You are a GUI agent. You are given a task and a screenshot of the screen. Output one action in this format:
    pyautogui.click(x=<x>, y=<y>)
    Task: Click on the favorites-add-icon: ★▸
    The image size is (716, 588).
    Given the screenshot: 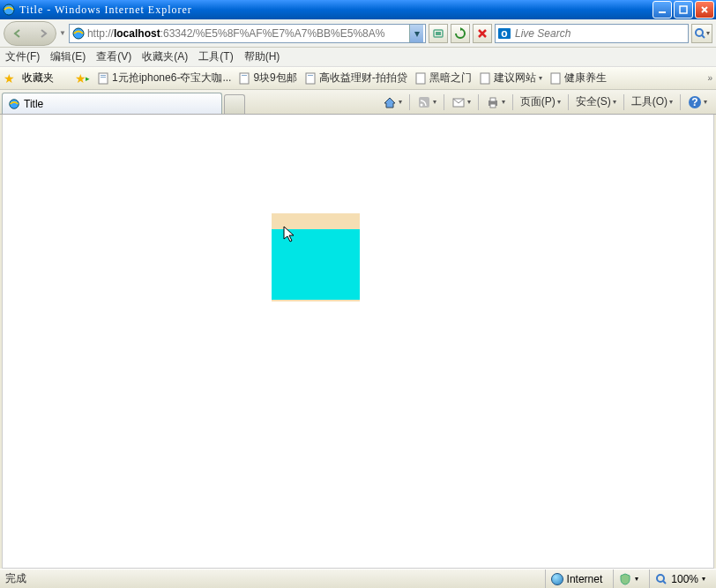 What is the action you would take?
    pyautogui.click(x=83, y=78)
    